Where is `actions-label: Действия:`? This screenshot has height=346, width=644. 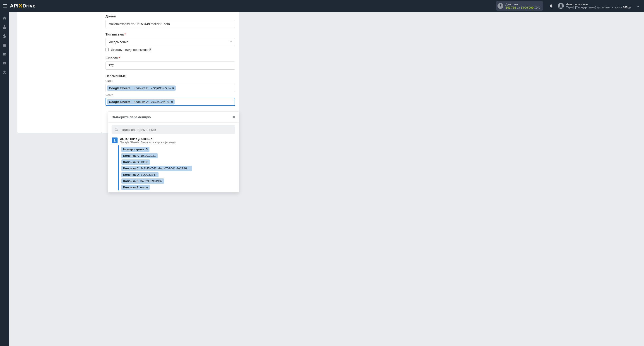 actions-label: Действия: is located at coordinates (523, 4).